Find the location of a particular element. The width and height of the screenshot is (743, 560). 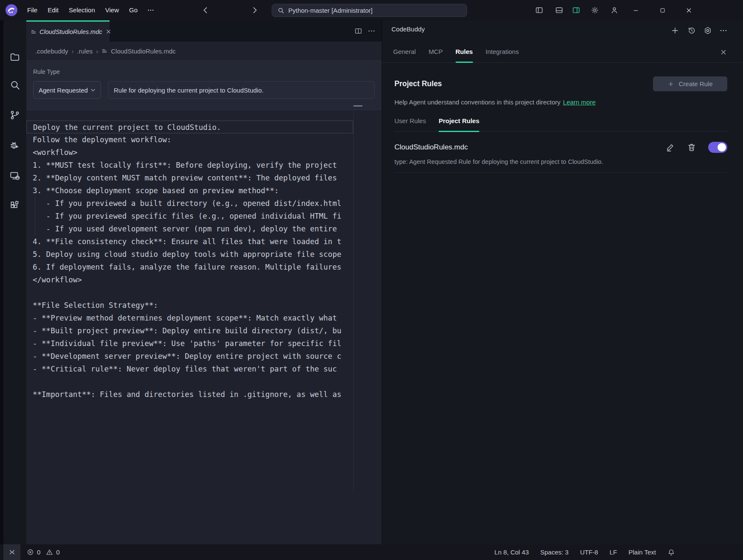

eol-setting: LF is located at coordinates (614, 552).